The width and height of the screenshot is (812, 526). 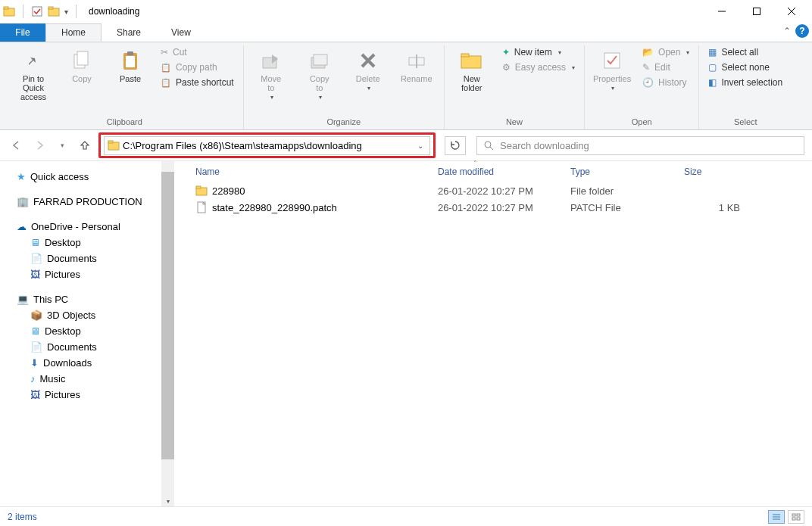 I want to click on view-large-icons-button, so click(x=796, y=517).